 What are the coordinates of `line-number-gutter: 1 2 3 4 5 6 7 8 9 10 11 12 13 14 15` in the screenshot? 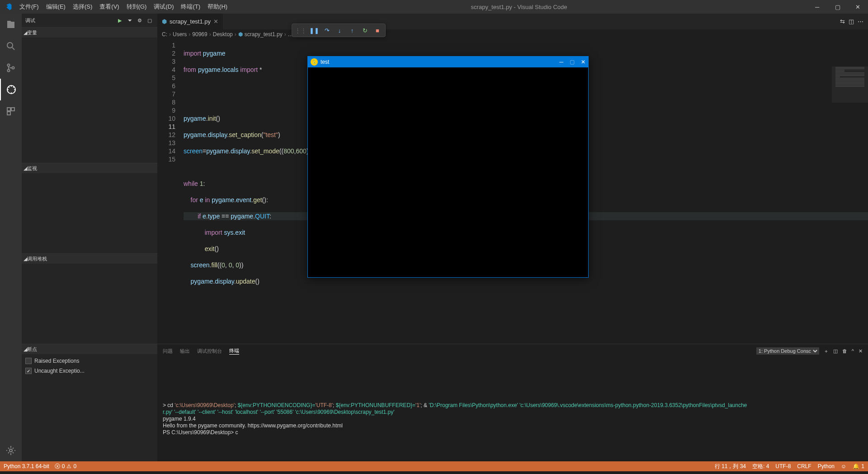 It's located at (169, 192).